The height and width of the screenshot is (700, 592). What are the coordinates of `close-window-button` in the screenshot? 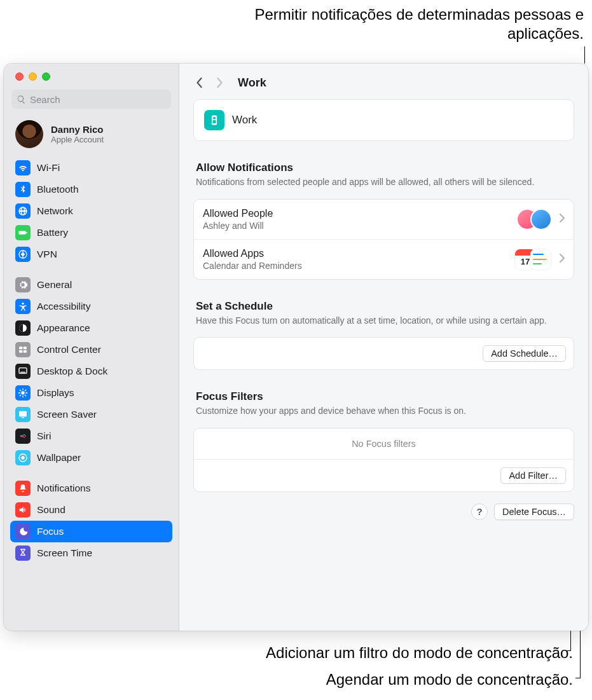 It's located at (19, 76).